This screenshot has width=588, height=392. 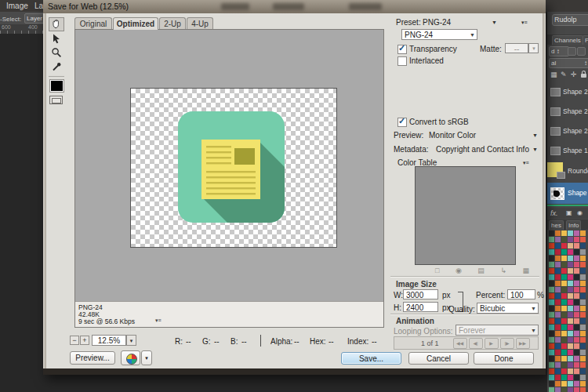 I want to click on tab-2up: 2-Up, so click(x=172, y=24).